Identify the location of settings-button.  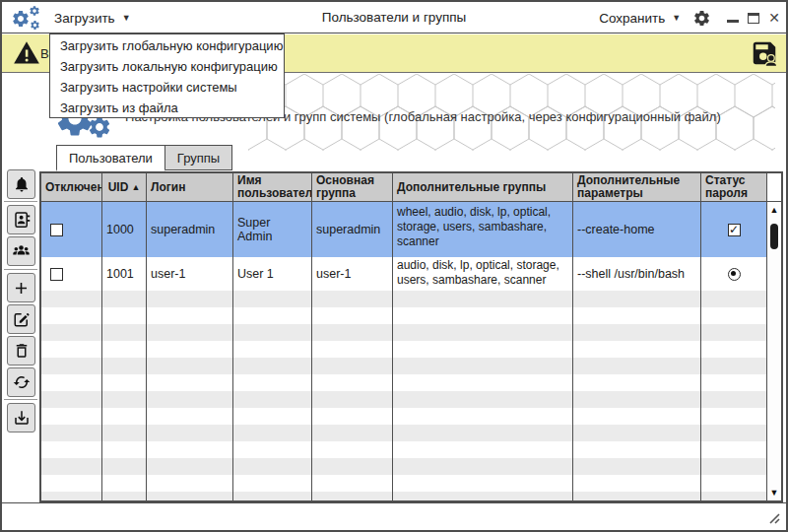
(701, 18).